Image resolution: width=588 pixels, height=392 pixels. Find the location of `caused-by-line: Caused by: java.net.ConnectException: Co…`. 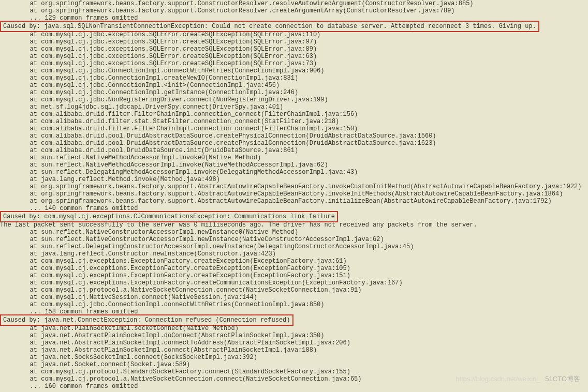

caused-by-line: Caused by: java.net.ConnectException: Co… is located at coordinates (147, 320).